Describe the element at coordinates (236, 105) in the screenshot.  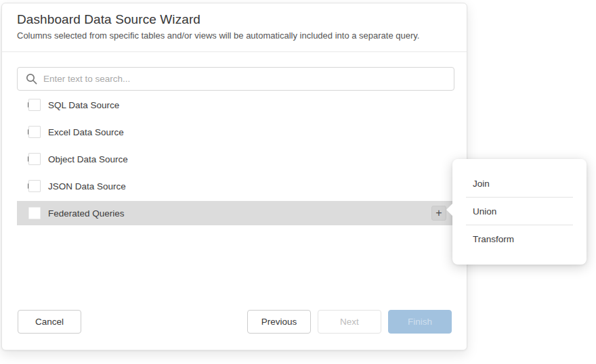
I see `tree-row-sql-data-source: SQL Data Source` at that location.